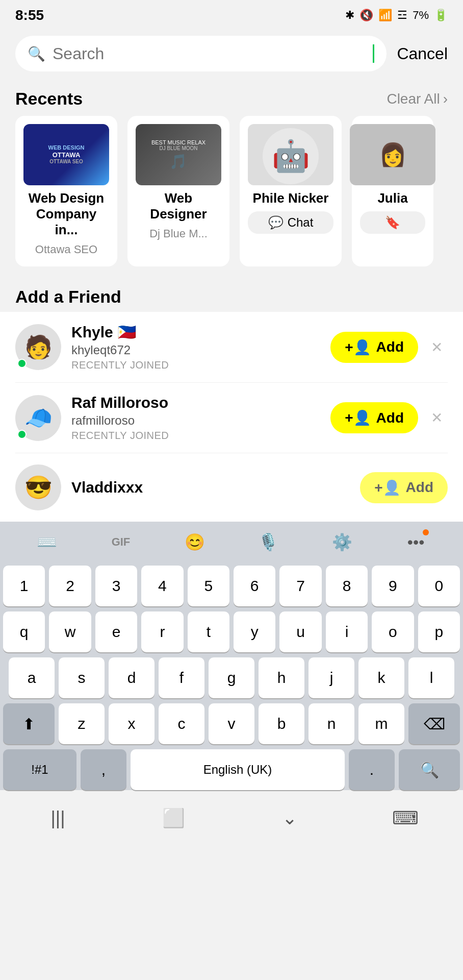  What do you see at coordinates (29, 724) in the screenshot?
I see `shift-key: ⬆` at bounding box center [29, 724].